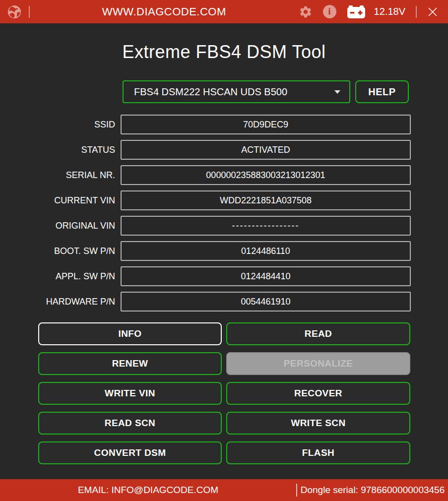 Image resolution: width=448 pixels, height=501 pixels. Describe the element at coordinates (224, 52) in the screenshot. I see `page-title: Extreme FBS4 DSM Tool` at that location.